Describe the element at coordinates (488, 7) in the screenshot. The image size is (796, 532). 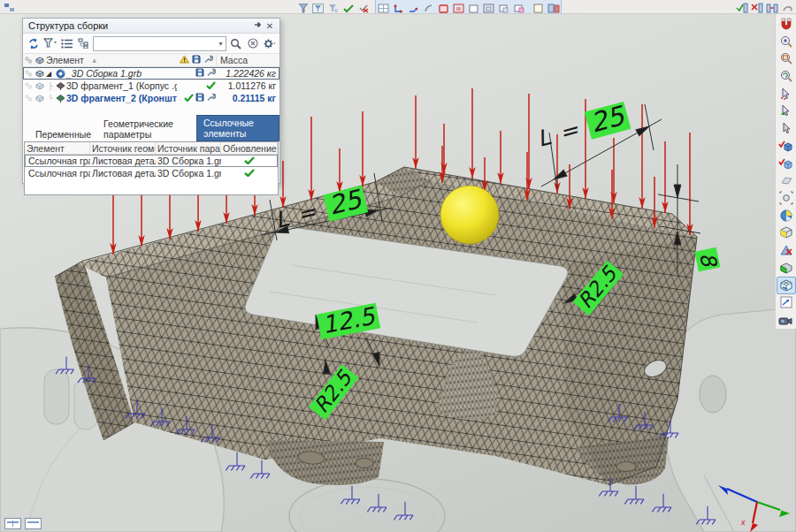
I see `box-2-icon` at that location.